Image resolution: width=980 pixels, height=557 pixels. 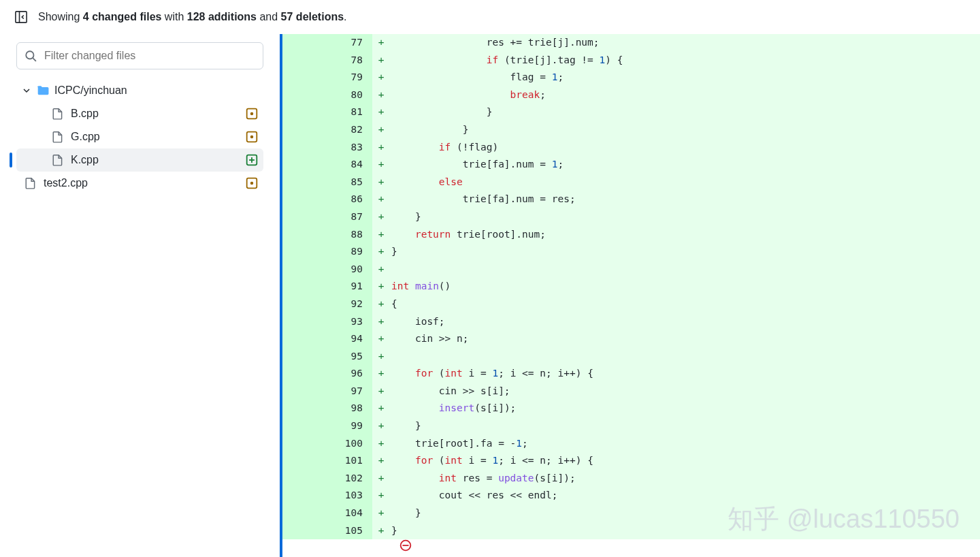 I want to click on line-number: 93, so click(x=327, y=322).